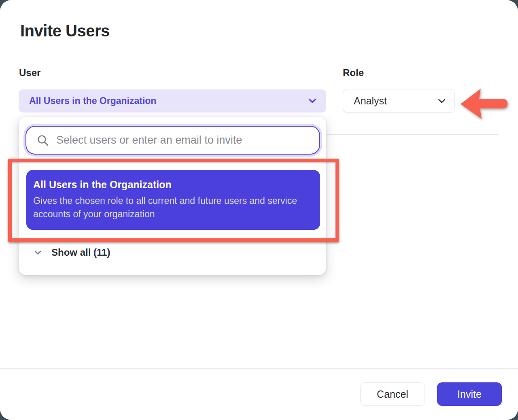 The image size is (518, 420). Describe the element at coordinates (65, 31) in the screenshot. I see `page-title: Invite Users` at that location.